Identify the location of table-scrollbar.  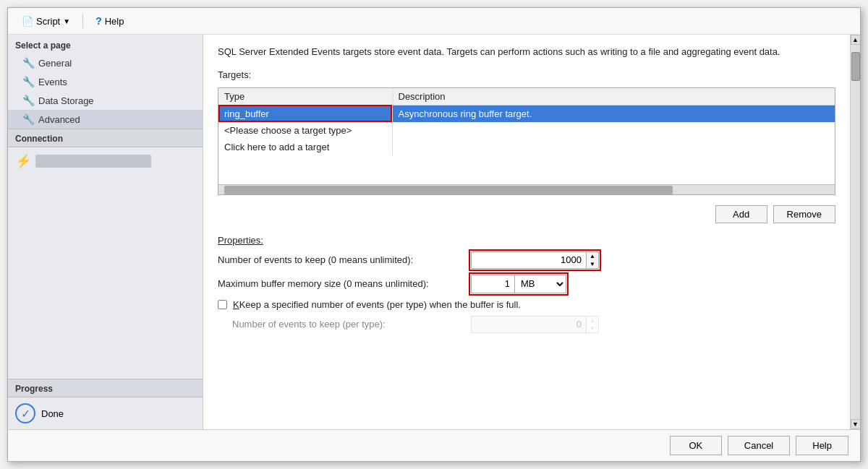
(527, 189).